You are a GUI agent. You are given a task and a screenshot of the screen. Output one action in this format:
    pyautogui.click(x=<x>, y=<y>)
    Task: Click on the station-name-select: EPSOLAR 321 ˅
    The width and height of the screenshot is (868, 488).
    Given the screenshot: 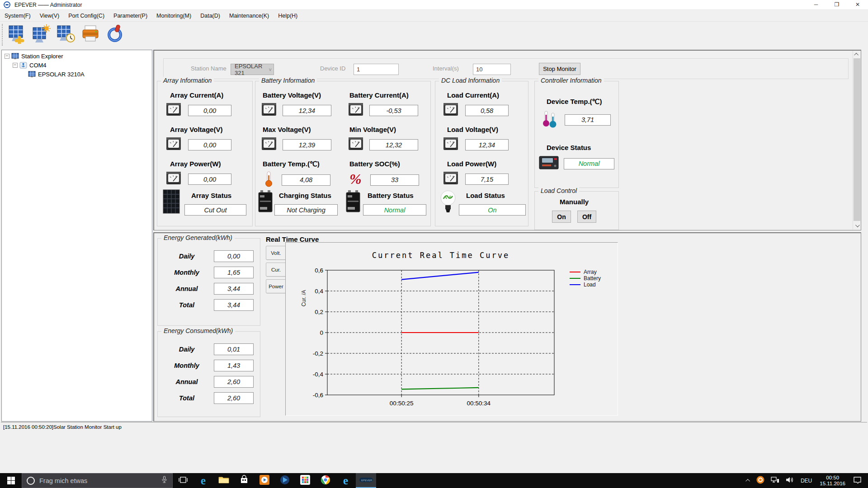 What is the action you would take?
    pyautogui.click(x=252, y=70)
    